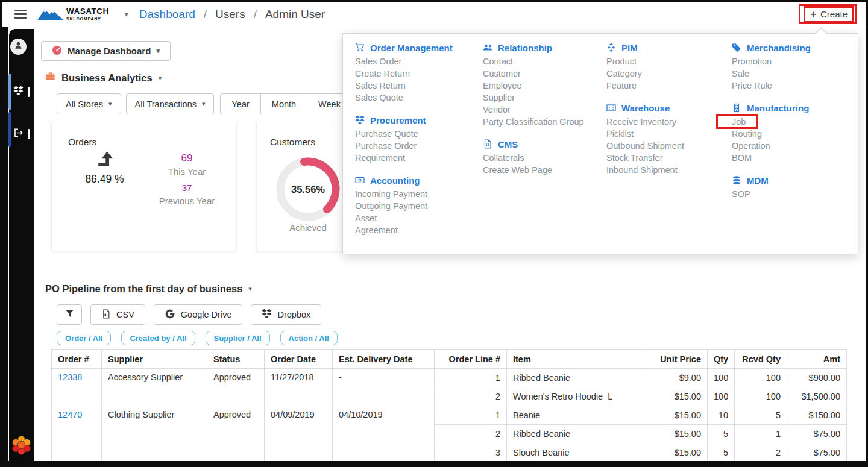 This screenshot has height=467, width=868. I want to click on menu-item-create-web-page: Create Web Page, so click(542, 170).